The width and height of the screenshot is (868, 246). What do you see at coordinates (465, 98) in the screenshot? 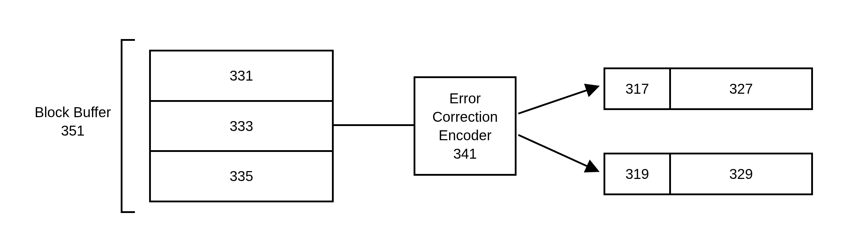
I see `encoder-text-line: Error` at bounding box center [465, 98].